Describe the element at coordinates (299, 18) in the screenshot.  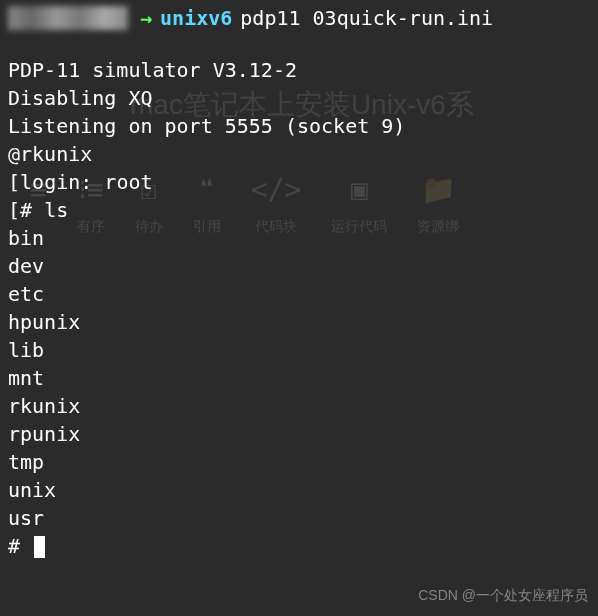
I see `shell-prompt-line: → unixv6 pdp11 03quick-run.ini` at that location.